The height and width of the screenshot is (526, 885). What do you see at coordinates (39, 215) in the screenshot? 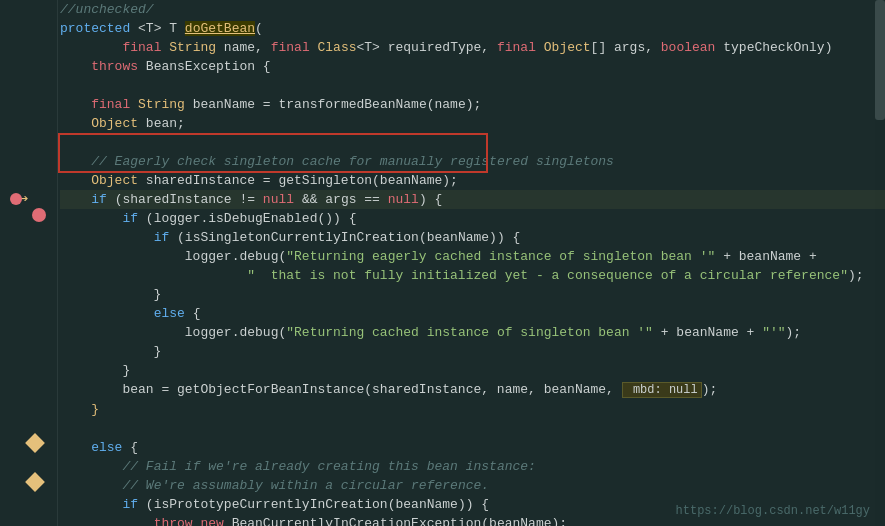
I see `breakpoint-indicator` at bounding box center [39, 215].